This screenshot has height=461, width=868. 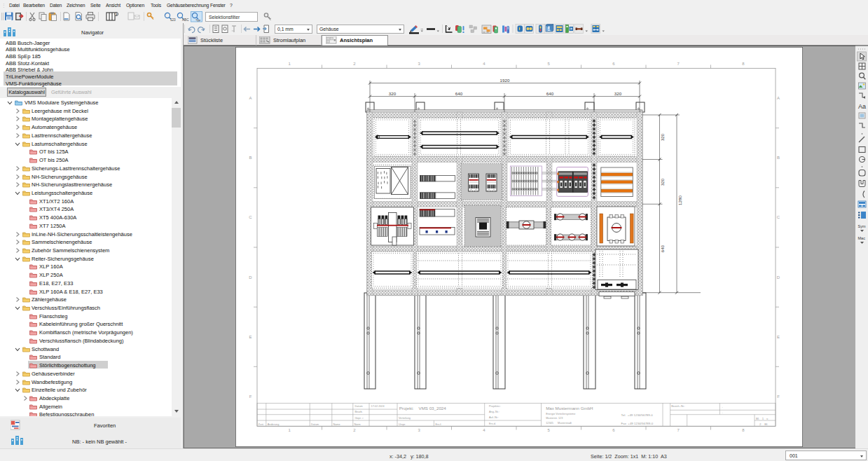 I want to click on svg-text: Projektnr.:, so click(x=495, y=406).